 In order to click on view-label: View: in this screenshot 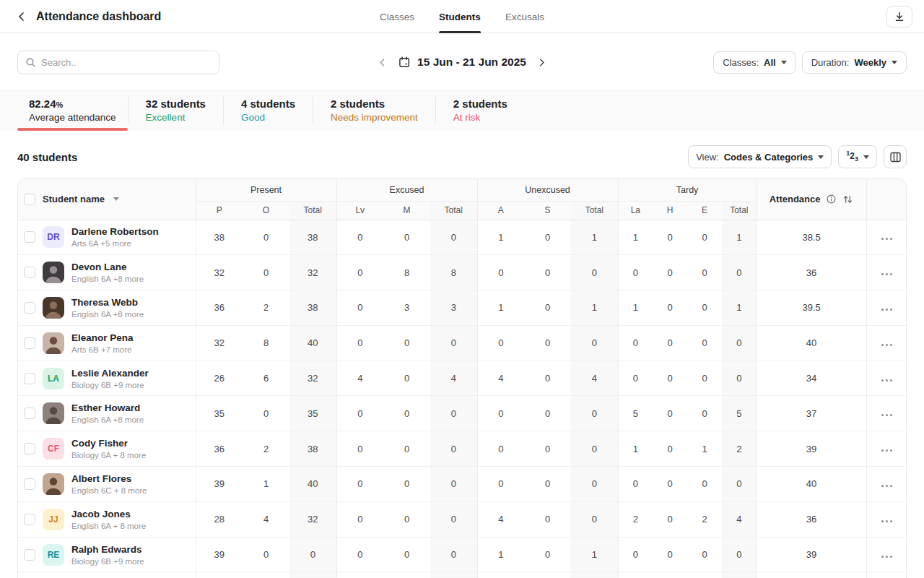, I will do `click(707, 158)`.